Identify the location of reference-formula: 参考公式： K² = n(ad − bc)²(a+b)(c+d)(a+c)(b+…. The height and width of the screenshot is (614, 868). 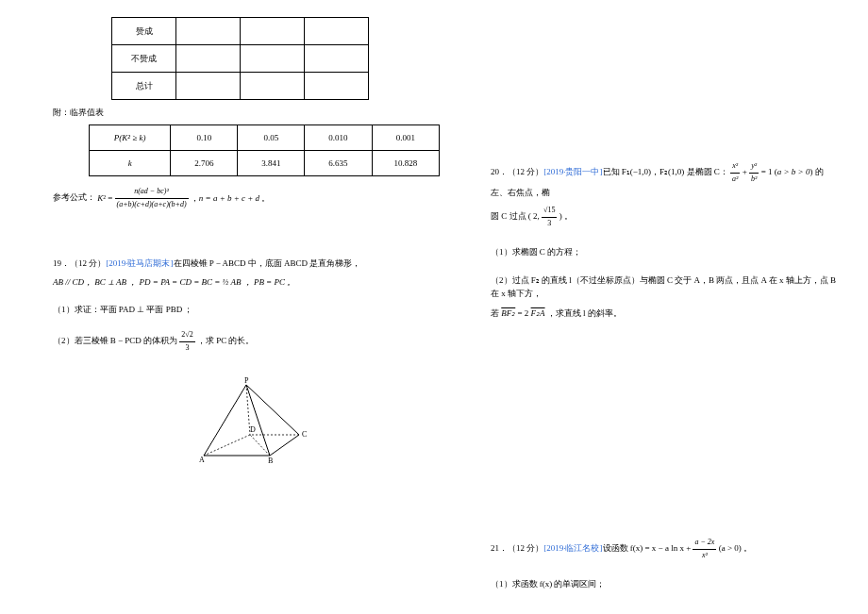
(246, 198).